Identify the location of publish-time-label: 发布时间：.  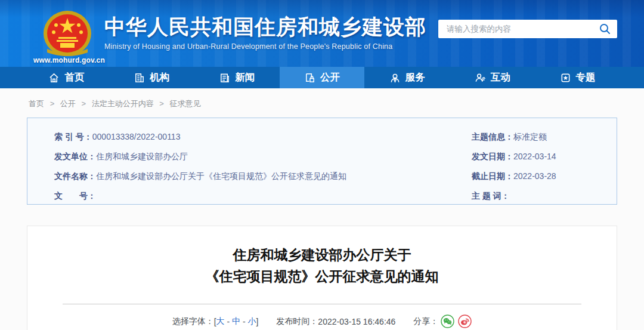
(297, 322).